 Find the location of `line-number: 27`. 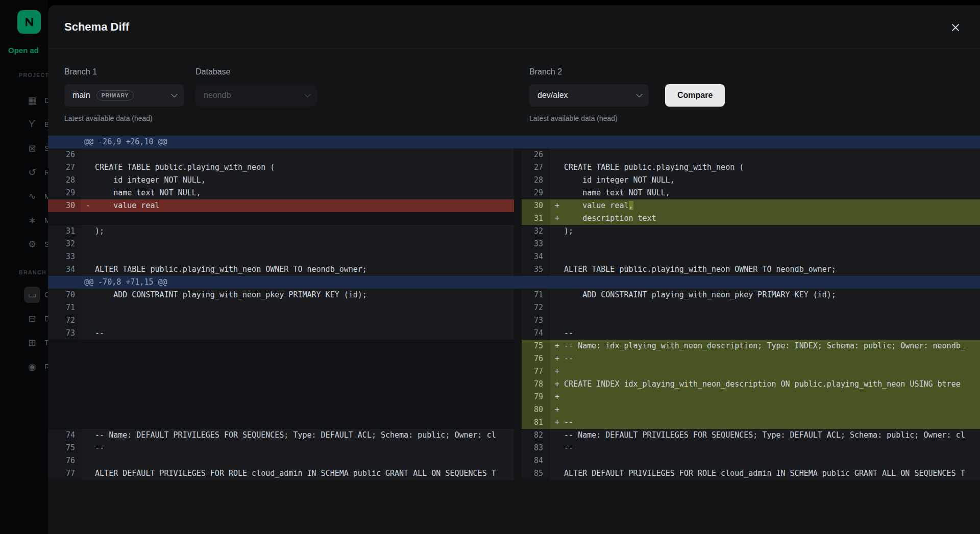

line-number: 27 is located at coordinates (536, 167).